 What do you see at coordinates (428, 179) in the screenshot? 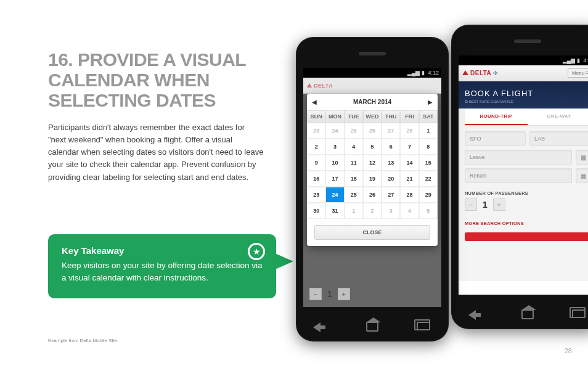
I see `calendar-day: 22` at bounding box center [428, 179].